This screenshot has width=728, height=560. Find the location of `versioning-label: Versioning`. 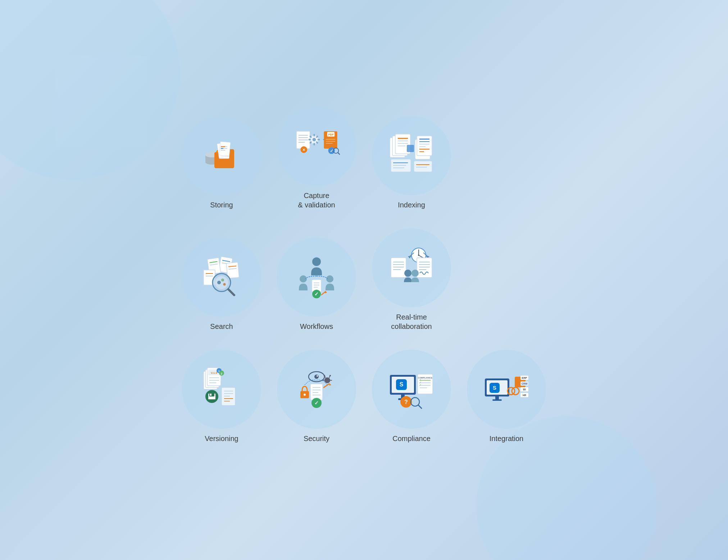

versioning-label: Versioning is located at coordinates (222, 439).